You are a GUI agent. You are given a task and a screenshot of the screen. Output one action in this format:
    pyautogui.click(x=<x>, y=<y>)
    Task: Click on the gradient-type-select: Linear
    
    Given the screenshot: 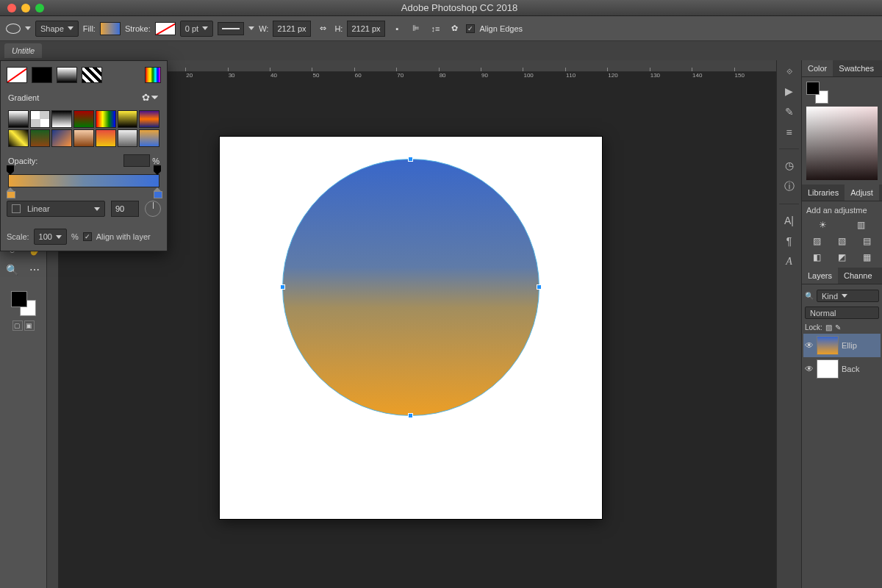 What is the action you would take?
    pyautogui.click(x=56, y=209)
    